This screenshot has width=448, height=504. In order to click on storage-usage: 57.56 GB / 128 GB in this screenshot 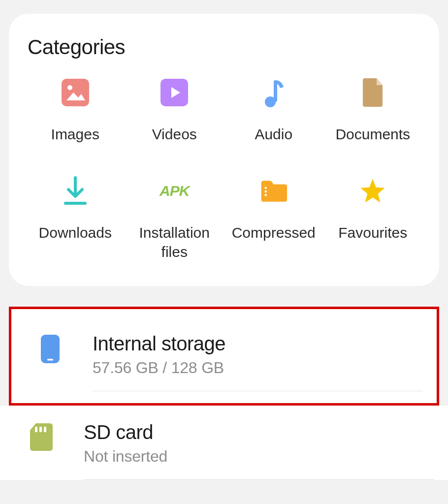, I will do `click(258, 368)`.